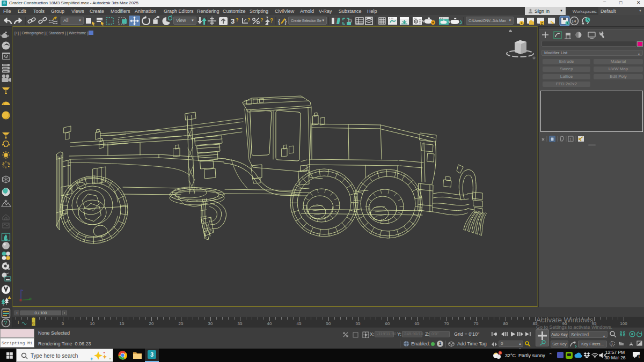 The height and width of the screenshot is (362, 644). What do you see at coordinates (574, 21) in the screenshot?
I see `svg-text: 14` at bounding box center [574, 21].